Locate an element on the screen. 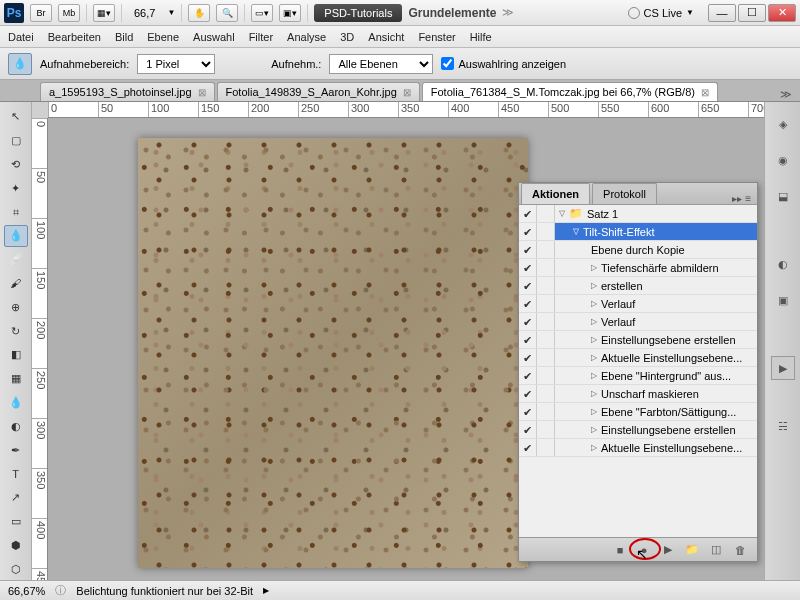 This screenshot has height=600, width=800. eyedropper-tool-icon: 💧 is located at coordinates (20, 64).